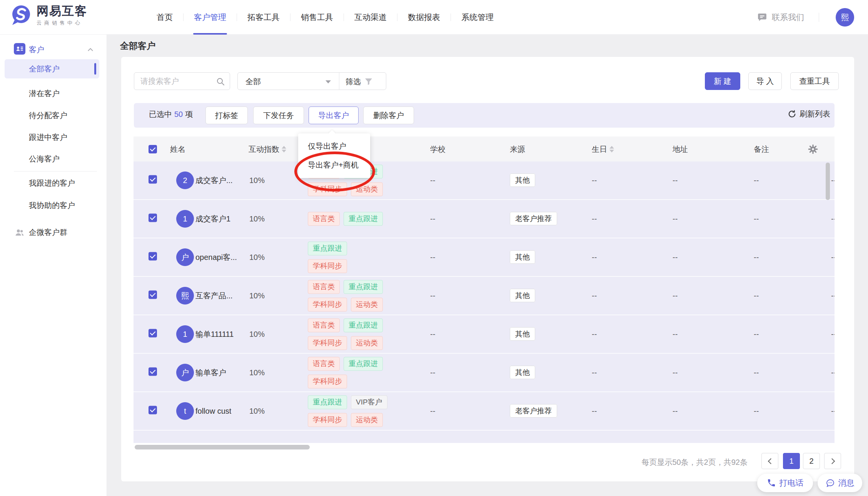 This screenshot has height=496, width=868. Describe the element at coordinates (762, 17) in the screenshot. I see `chat-bubble-icon` at that location.